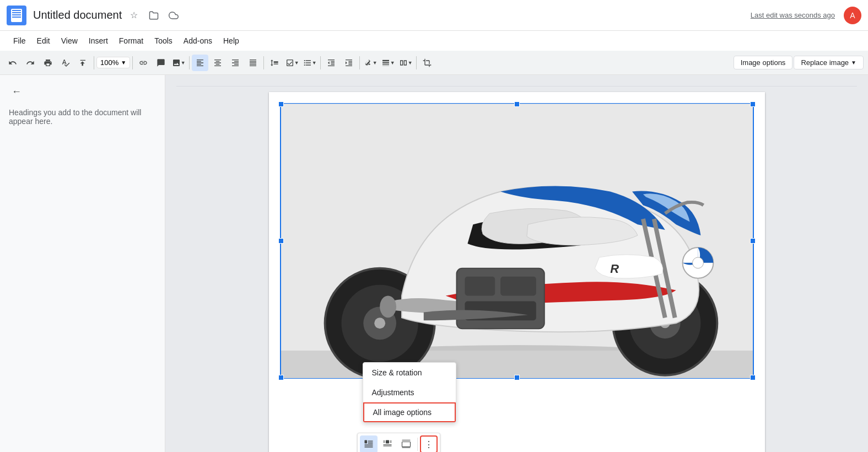 This screenshot has width=868, height=452. Describe the element at coordinates (614, 269) in the screenshot. I see `svg-text: R` at that location.